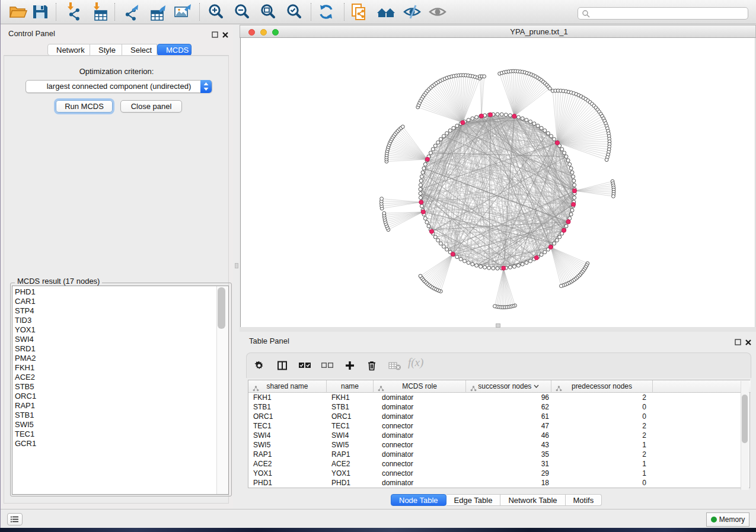 The height and width of the screenshot is (532, 756). Describe the element at coordinates (496, 407) in the screenshot. I see `row-STB1: STB1STB1dominator620` at that location.